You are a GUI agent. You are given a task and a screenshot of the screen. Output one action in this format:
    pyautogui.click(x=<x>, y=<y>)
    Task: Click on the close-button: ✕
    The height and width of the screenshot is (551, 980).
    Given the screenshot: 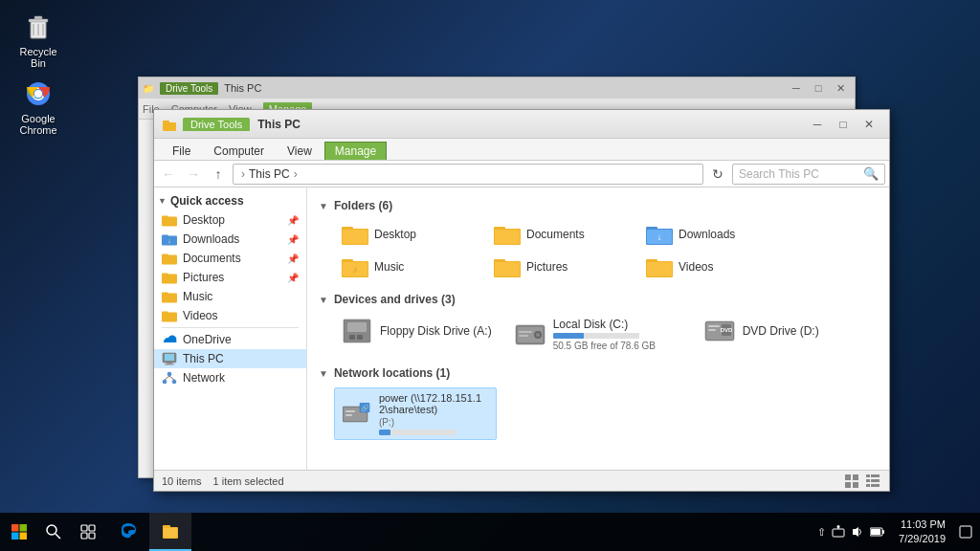 What is the action you would take?
    pyautogui.click(x=869, y=124)
    